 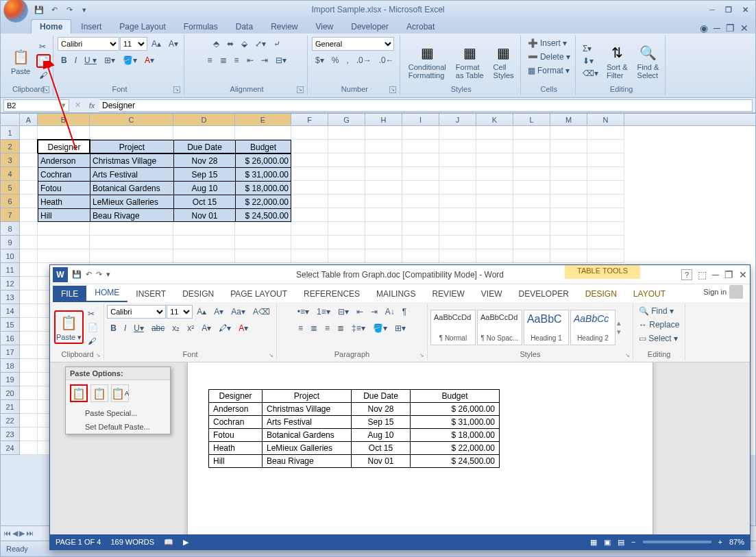 I want to click on multilevel-list-icon: ⊟▾, so click(x=343, y=312).